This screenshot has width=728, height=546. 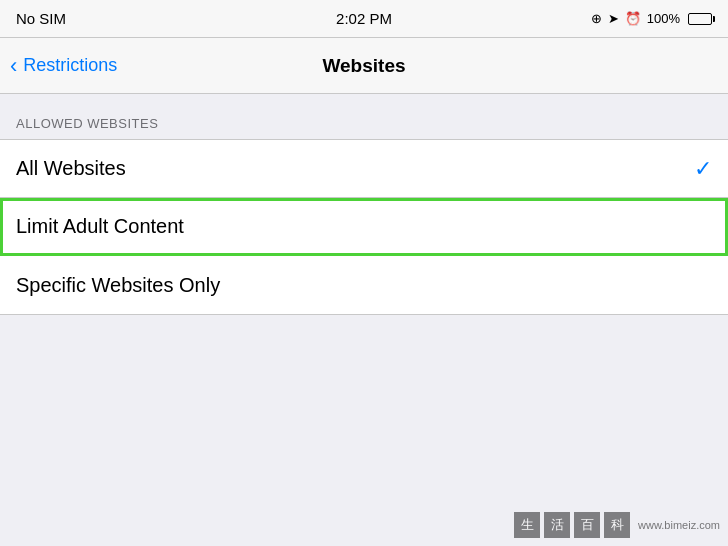 What do you see at coordinates (652, 18) in the screenshot?
I see `status-right: ⊕ ➤ ⏰ 100%` at bounding box center [652, 18].